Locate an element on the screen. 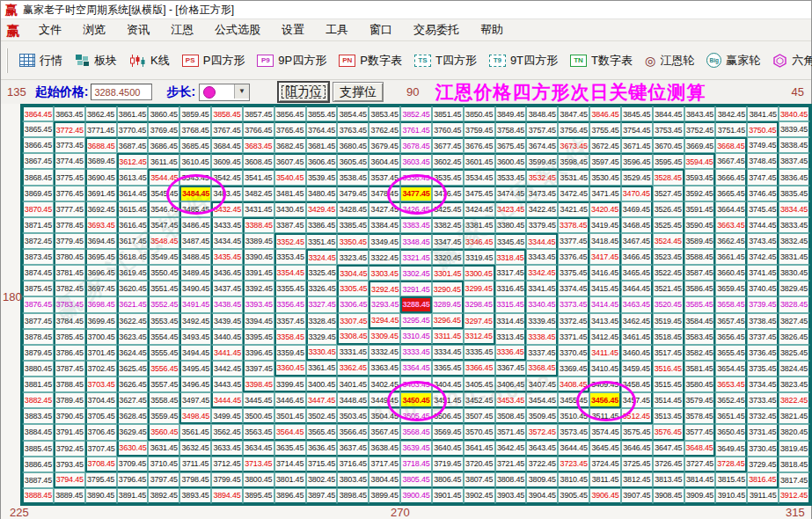 This screenshot has width=812, height=519. grid-cell: 3700.45 is located at coordinates (101, 337).